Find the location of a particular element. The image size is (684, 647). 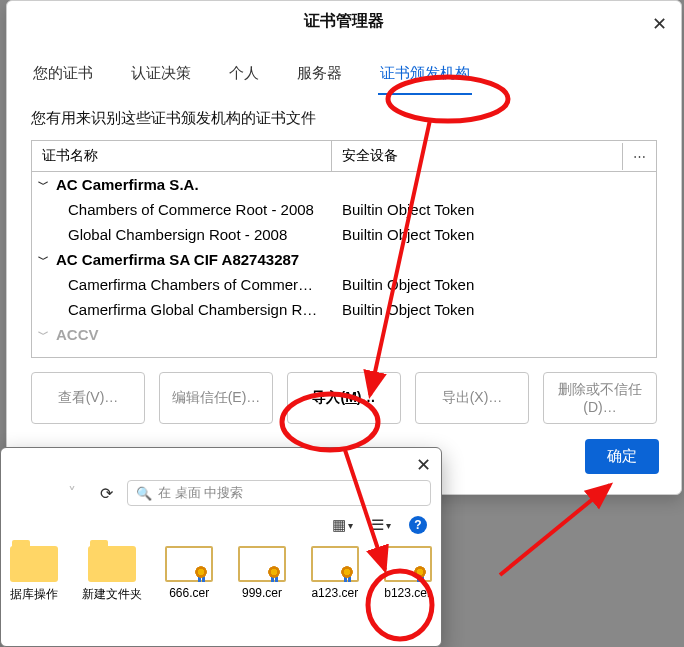

file-dialog-toolbar: ▦ ▾ ☰ ▾ ? is located at coordinates (221, 527).